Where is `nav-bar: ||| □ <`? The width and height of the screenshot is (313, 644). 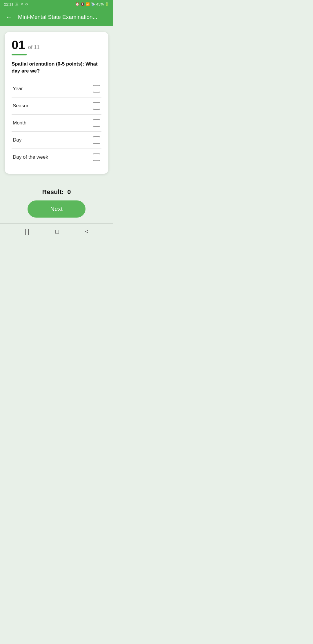
nav-bar: ||| □ < is located at coordinates (57, 231).